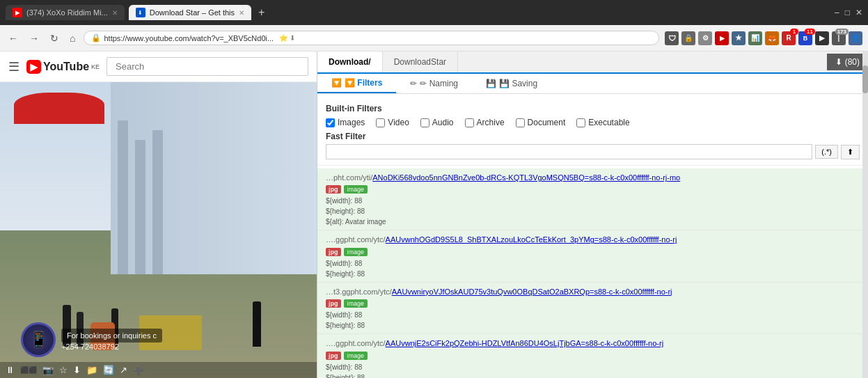 This screenshot has height=378, width=868. What do you see at coordinates (111, 340) in the screenshot?
I see `booking-text-block: For bookings or inquiries c +254 7240387…` at bounding box center [111, 340].